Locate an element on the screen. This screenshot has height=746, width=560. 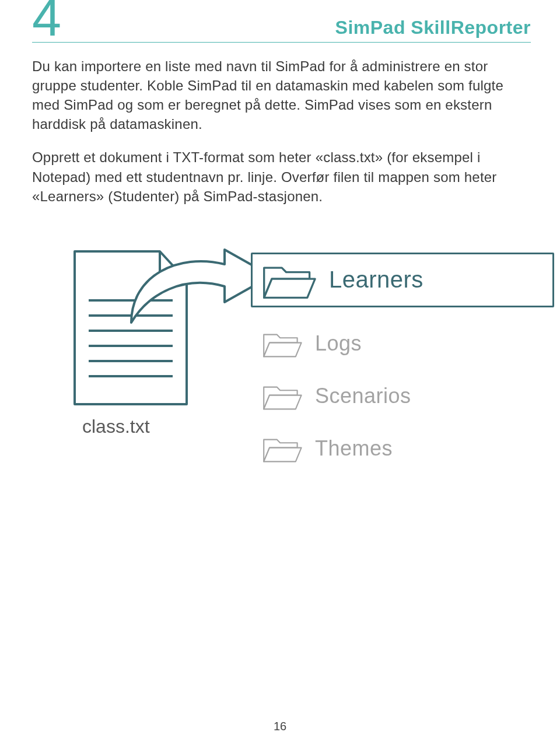
paragraph-1: Du kan importere en liste med navn til S… is located at coordinates (281, 95).